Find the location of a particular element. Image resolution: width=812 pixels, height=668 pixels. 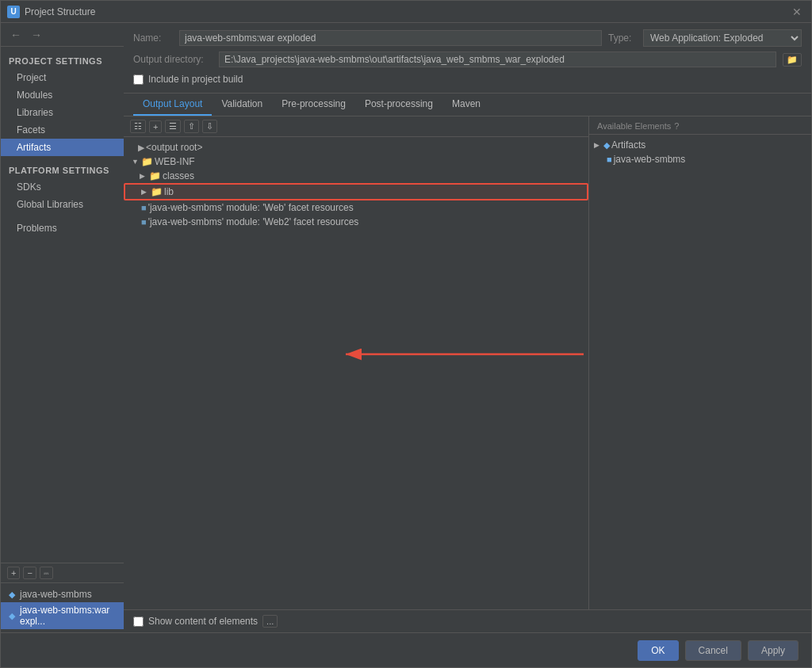

tree-item-webinf: ▼ 📁 WEB-INF is located at coordinates (356, 162).